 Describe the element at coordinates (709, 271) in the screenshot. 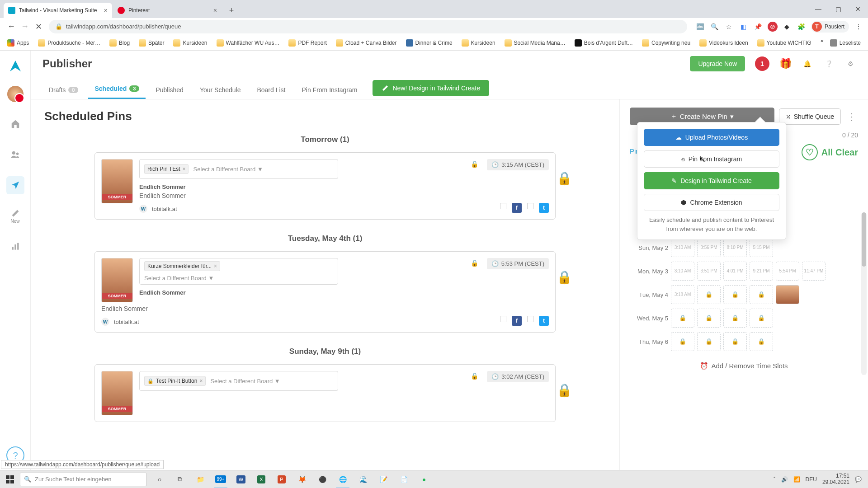

I see `time-slot: 3:51 PM` at that location.